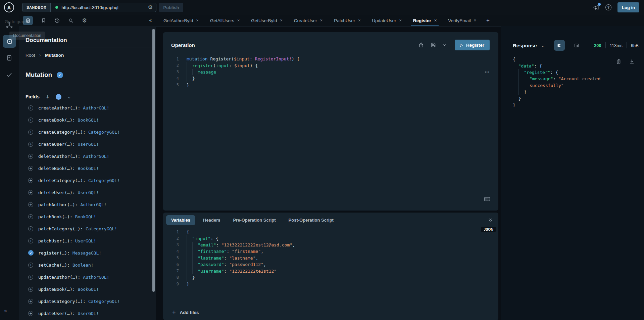 The image size is (644, 320). Describe the element at coordinates (89, 265) in the screenshot. I see `field-row: setCache(…): Boolean!` at that location.